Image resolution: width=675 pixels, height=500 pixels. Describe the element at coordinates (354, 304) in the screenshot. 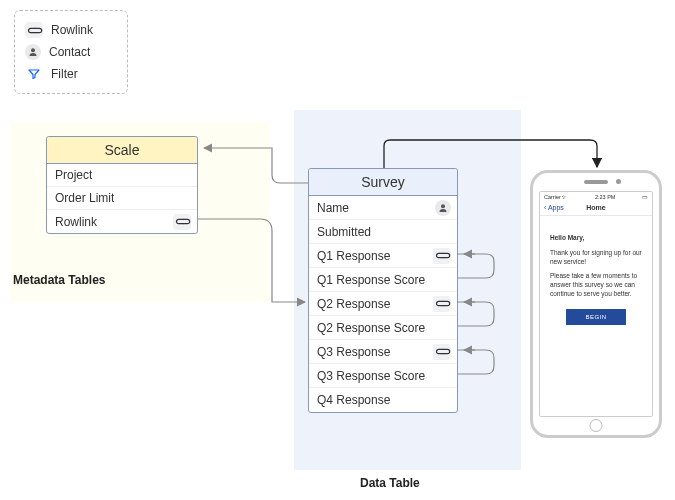

I see `row-label: Q2 Response` at that location.